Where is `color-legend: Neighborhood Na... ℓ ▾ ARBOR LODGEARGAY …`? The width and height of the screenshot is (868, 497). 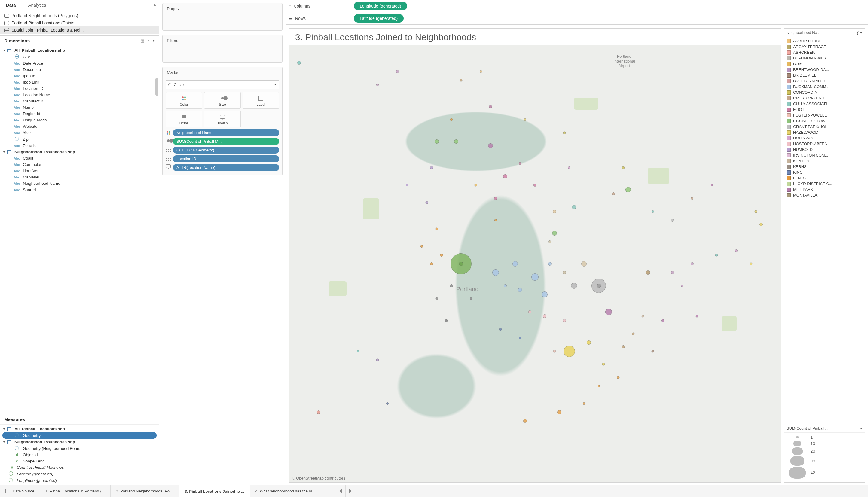
color-legend: Neighborhood Na... ℓ ▾ ARBOR LODGEARGAY … is located at coordinates (824, 225).